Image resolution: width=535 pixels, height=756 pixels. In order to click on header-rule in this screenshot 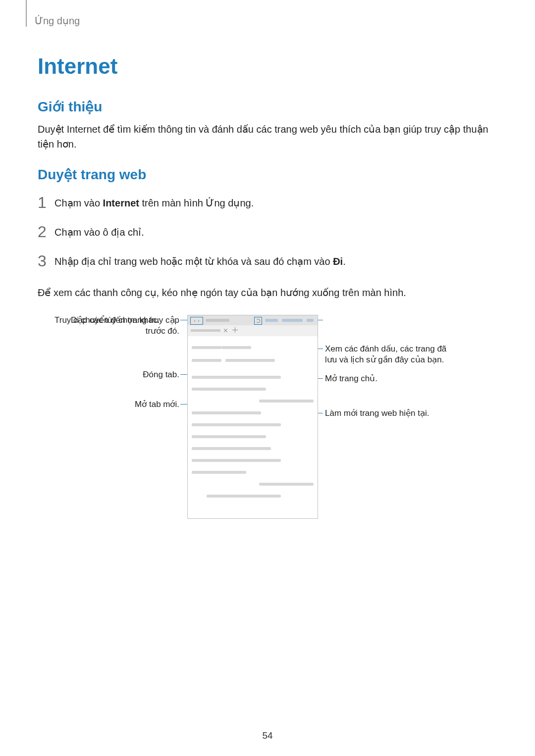, I will do `click(26, 13)`.